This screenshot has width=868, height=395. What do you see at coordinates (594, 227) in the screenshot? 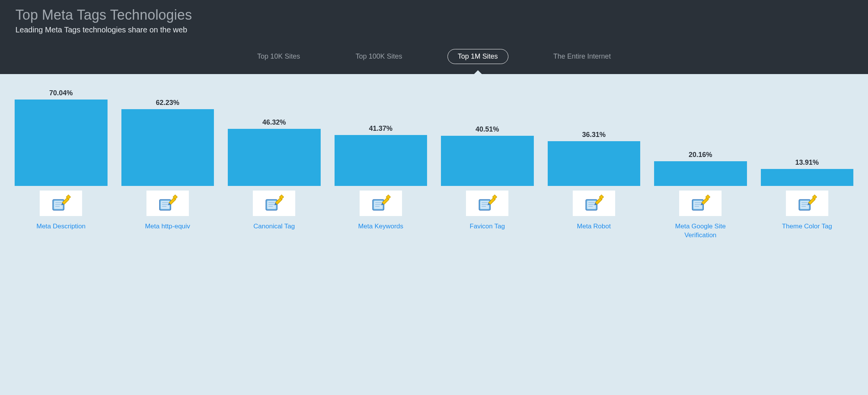
I see `category-link: Meta Robot` at bounding box center [594, 227].